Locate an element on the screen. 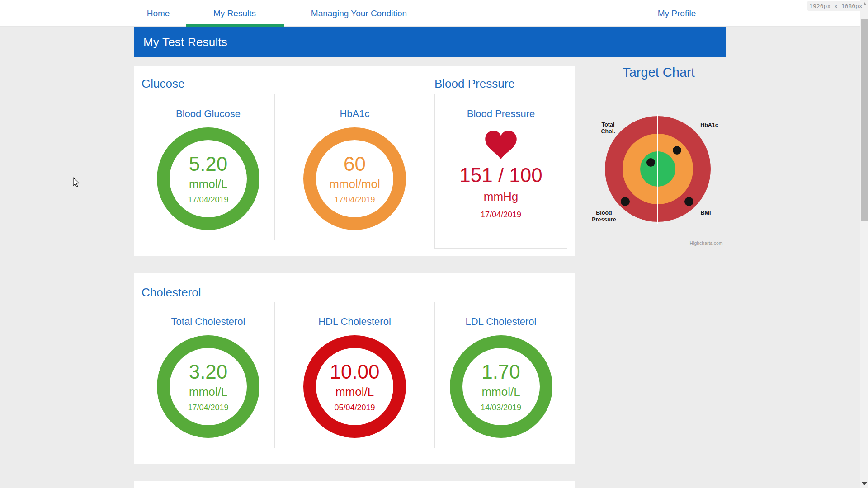  page-header-bar: My Test Results is located at coordinates (430, 42).